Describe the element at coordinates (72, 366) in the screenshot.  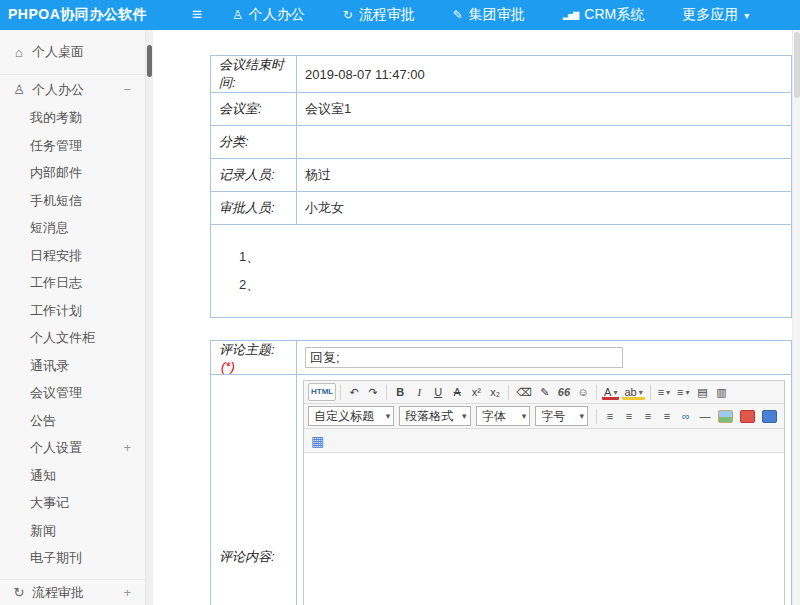
I see `sidebar-item: 通讯录` at that location.